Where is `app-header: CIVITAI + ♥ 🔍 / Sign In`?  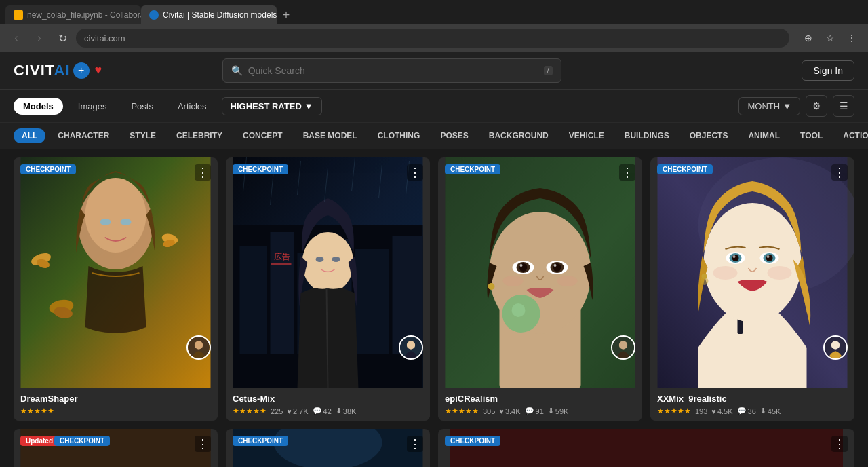 app-header: CIVITAI + ♥ 🔍 / Sign In is located at coordinates (434, 71).